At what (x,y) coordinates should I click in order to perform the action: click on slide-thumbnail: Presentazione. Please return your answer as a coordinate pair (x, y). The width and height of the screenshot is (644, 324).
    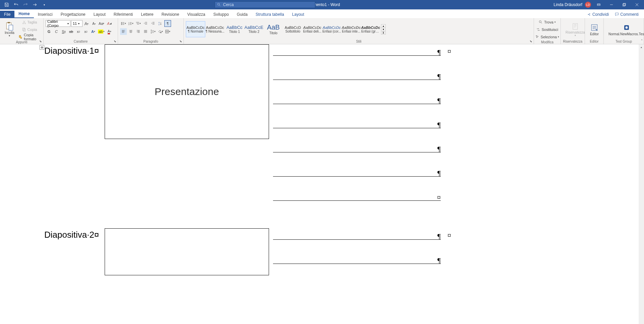
    Looking at the image, I should click on (187, 92).